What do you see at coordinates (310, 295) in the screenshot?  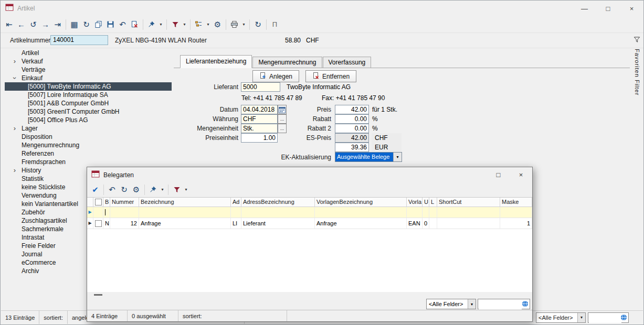 I see `horizontal-scrollbar` at bounding box center [310, 295].